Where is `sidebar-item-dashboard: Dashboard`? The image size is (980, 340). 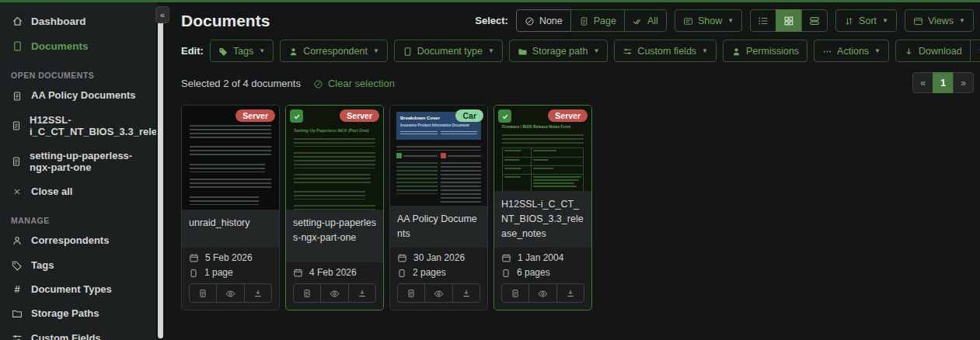
sidebar-item-dashboard: Dashboard is located at coordinates (81, 21).